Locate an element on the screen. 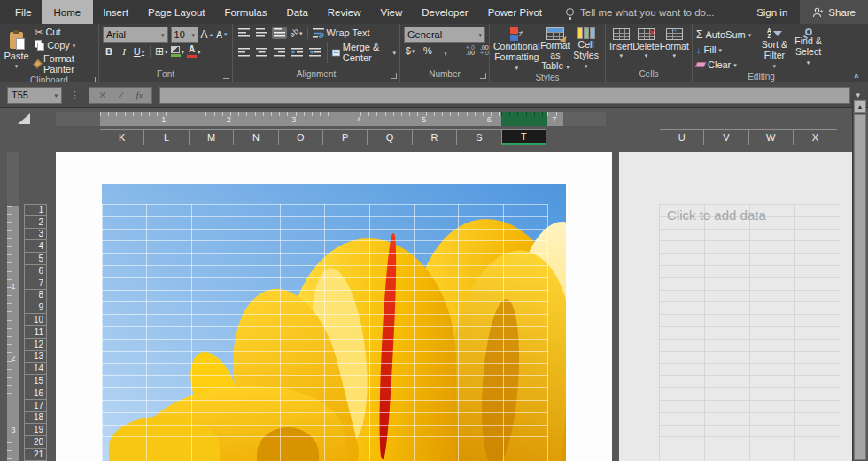 The width and height of the screenshot is (868, 461). align-right-button is located at coordinates (280, 52).